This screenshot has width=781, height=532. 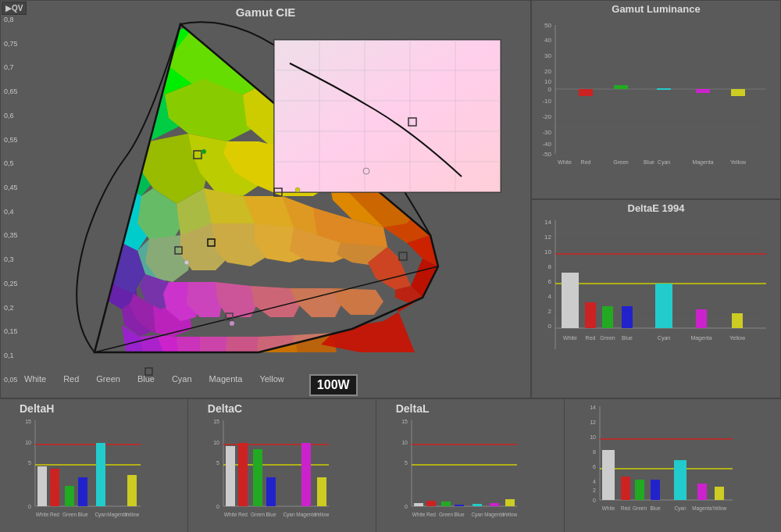 I want to click on svg-text: 12, so click(x=593, y=422).